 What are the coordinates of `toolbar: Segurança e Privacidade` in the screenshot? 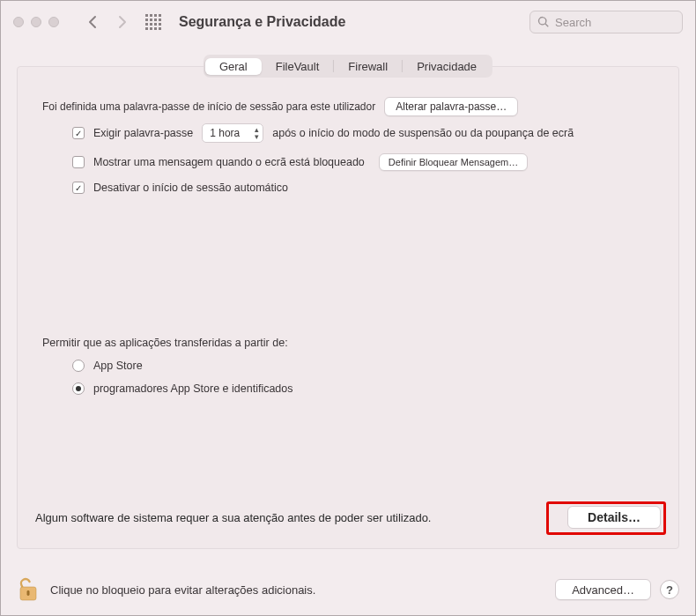 It's located at (348, 22).